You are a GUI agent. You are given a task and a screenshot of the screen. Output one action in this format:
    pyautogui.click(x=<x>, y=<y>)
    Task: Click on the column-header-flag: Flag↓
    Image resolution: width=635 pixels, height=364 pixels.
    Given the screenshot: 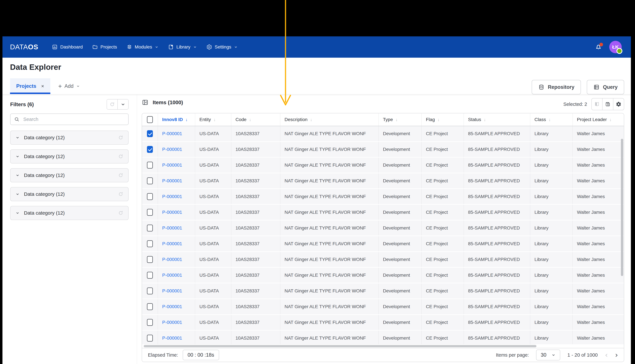 What is the action you would take?
    pyautogui.click(x=443, y=120)
    